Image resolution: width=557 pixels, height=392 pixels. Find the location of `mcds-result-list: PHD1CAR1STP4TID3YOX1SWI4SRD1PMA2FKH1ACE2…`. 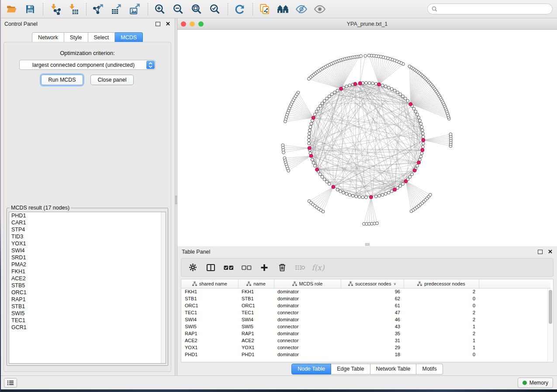

mcds-result-list: PHD1CAR1STP4TID3YOX1SWI4SRD1PMA2FKH1ACE2… is located at coordinates (87, 288).